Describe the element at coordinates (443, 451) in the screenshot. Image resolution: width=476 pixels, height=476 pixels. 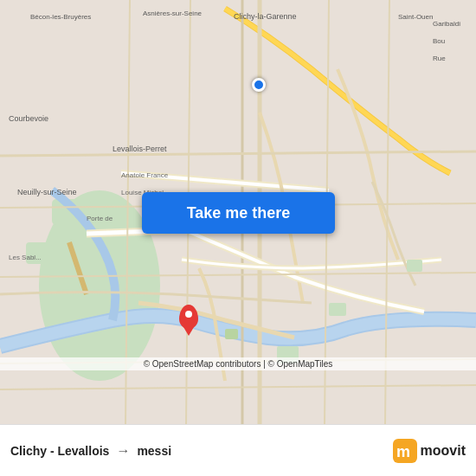
I see `moovit-text: moovit` at that location.